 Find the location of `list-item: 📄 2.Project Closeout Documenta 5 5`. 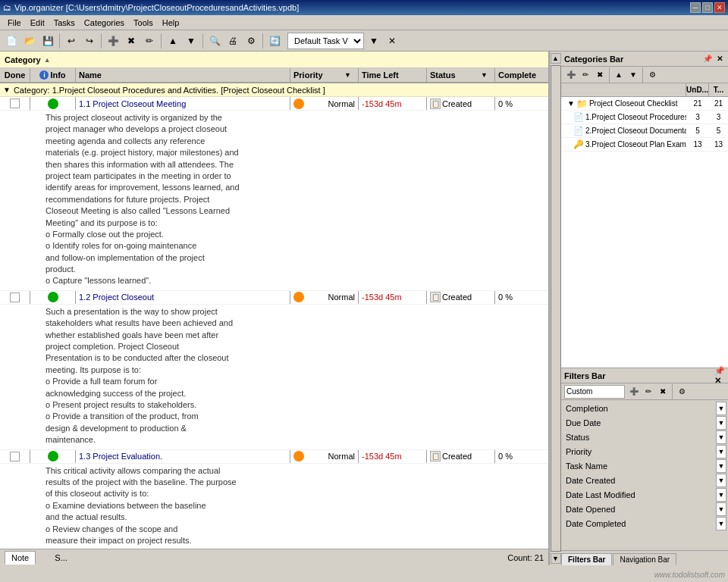

list-item: 📄 2.Project Closeout Documenta 5 5 is located at coordinates (645, 131).